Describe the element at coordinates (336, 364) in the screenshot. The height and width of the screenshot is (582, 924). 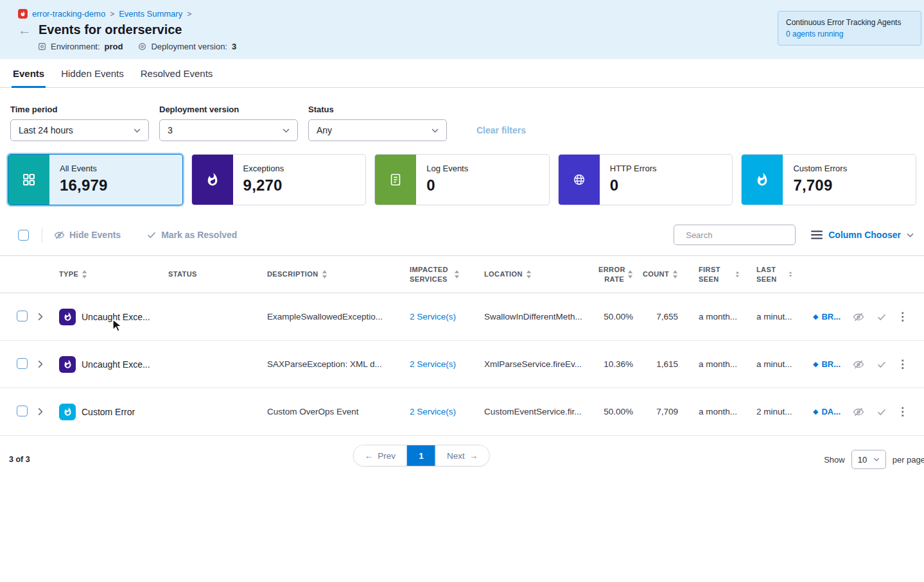
I see `description-cell: SAXParseException: XML d...` at that location.